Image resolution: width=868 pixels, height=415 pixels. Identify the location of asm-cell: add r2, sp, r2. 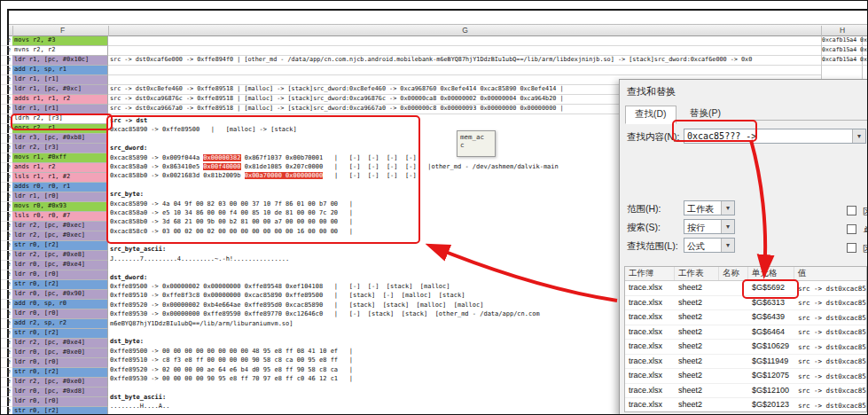
(60, 325).